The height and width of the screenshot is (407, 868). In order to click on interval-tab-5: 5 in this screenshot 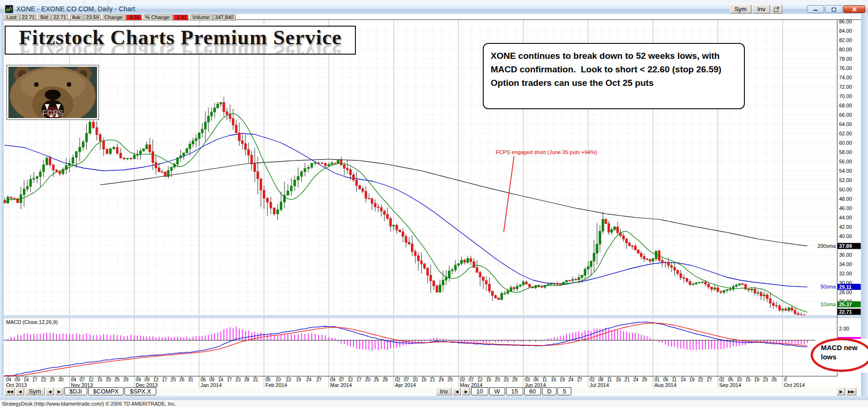, I will do `click(564, 391)`.